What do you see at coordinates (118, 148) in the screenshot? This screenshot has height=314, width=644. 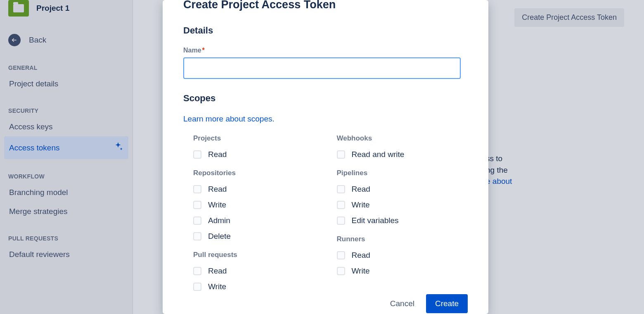 I see `sparkle-icon` at bounding box center [118, 148].